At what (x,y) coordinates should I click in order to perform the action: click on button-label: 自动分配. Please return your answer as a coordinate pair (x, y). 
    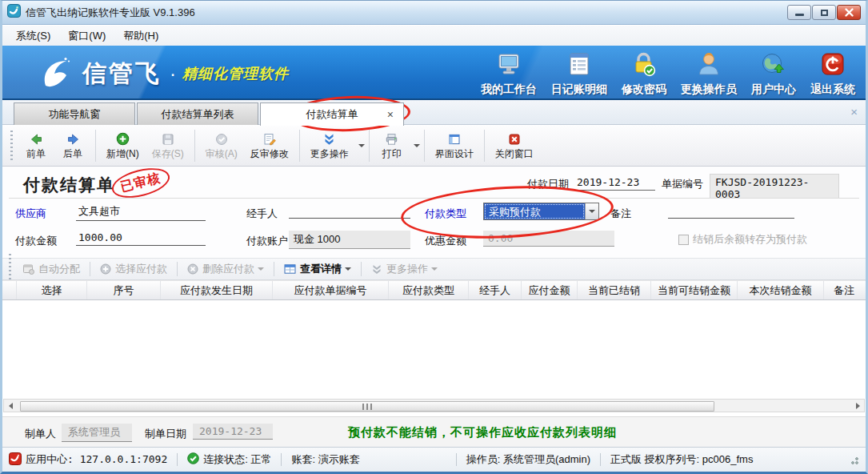
    Looking at the image, I should click on (59, 269).